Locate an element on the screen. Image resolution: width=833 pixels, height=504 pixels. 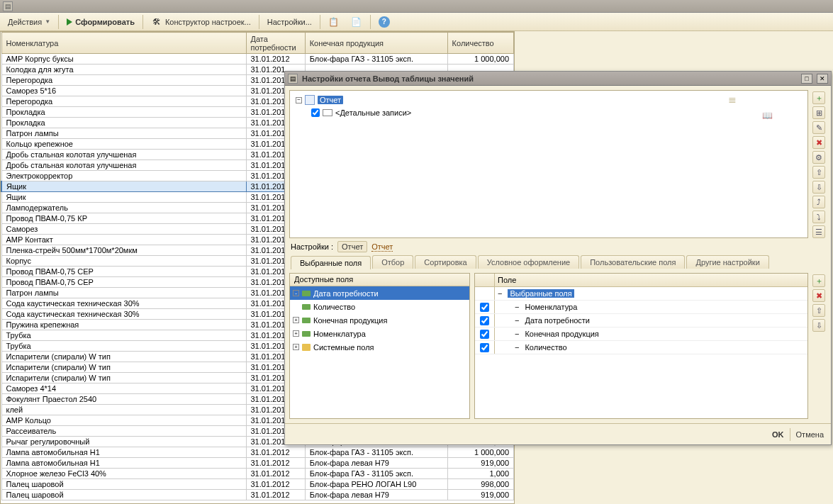
tabs: Выбранные поляОтборСортировкаУсловное оф… is located at coordinates (558, 262).